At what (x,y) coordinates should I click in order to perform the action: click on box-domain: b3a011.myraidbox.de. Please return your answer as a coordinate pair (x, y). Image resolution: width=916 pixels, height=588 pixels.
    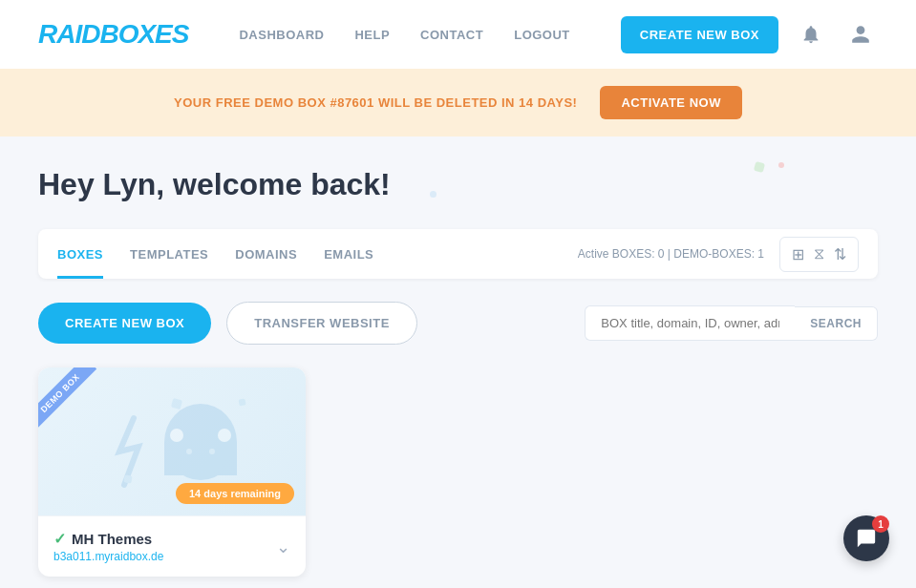
    Looking at the image, I should click on (109, 556).